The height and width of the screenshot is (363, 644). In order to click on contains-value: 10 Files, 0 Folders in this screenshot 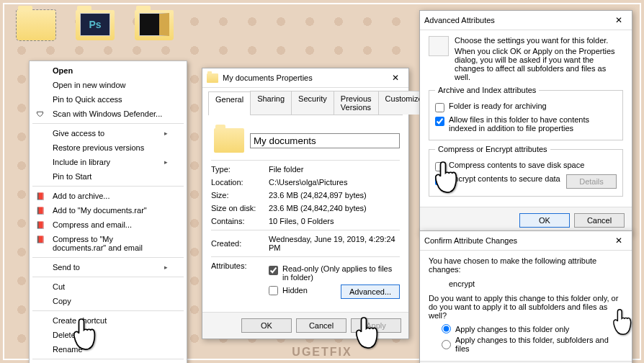, I will do `click(334, 221)`.